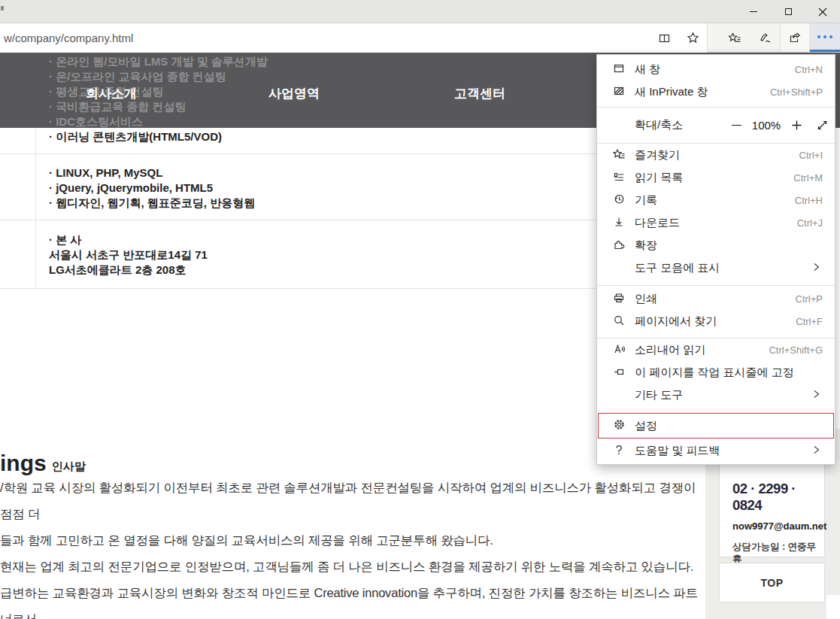  What do you see at coordinates (679, 125) in the screenshot?
I see `zoom-label: 확대/축소` at bounding box center [679, 125].